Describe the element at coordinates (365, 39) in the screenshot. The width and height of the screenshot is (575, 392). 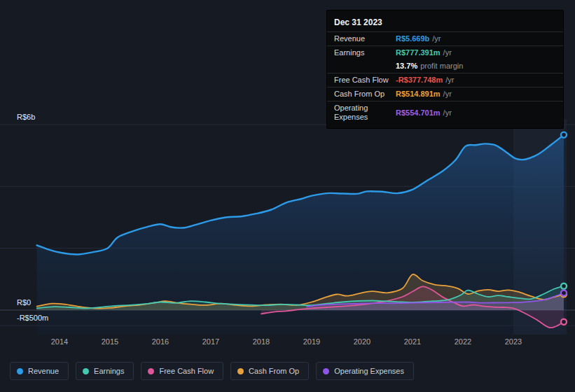
I see `tooltip-row-label: Revenue` at that location.